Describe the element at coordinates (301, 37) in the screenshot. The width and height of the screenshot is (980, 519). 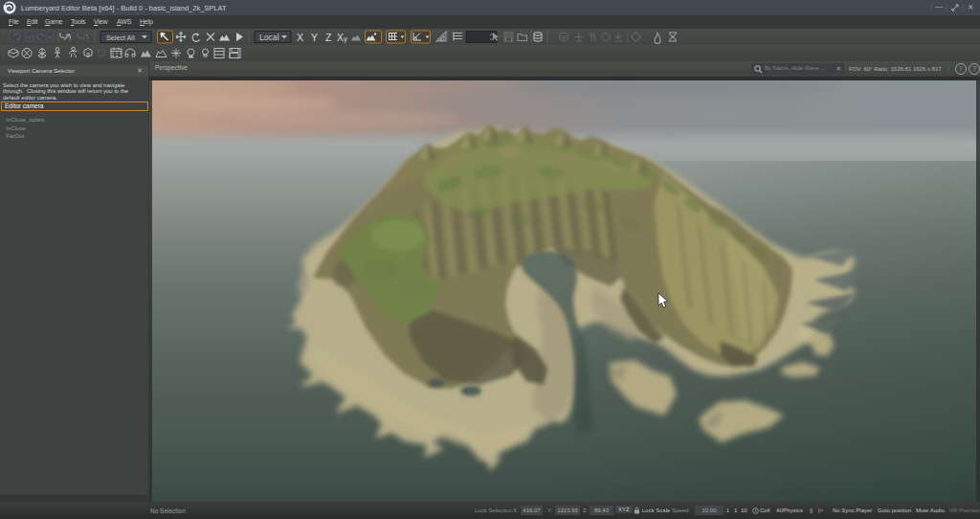
I see `svg-text: X` at that location.